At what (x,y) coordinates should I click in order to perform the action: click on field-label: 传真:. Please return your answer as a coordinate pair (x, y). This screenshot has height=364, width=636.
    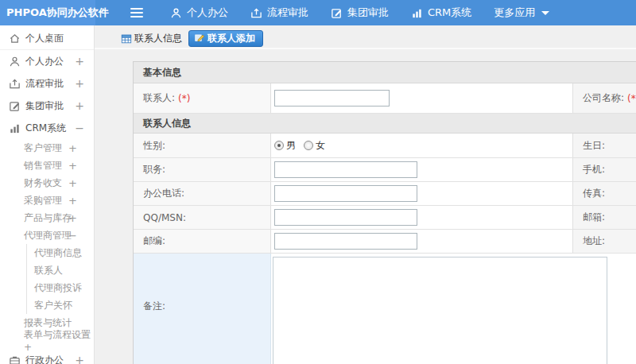
    Looking at the image, I should click on (594, 194).